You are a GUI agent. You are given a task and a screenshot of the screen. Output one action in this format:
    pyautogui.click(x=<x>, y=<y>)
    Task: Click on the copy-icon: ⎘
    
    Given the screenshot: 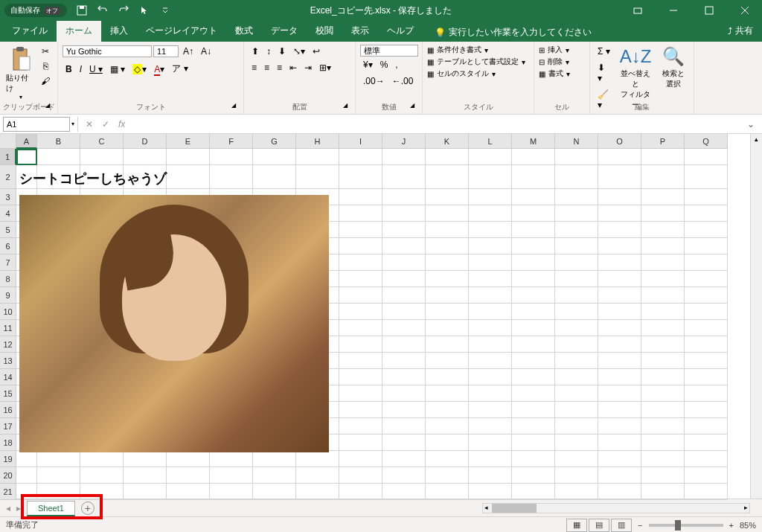 What is the action you would take?
    pyautogui.click(x=45, y=66)
    